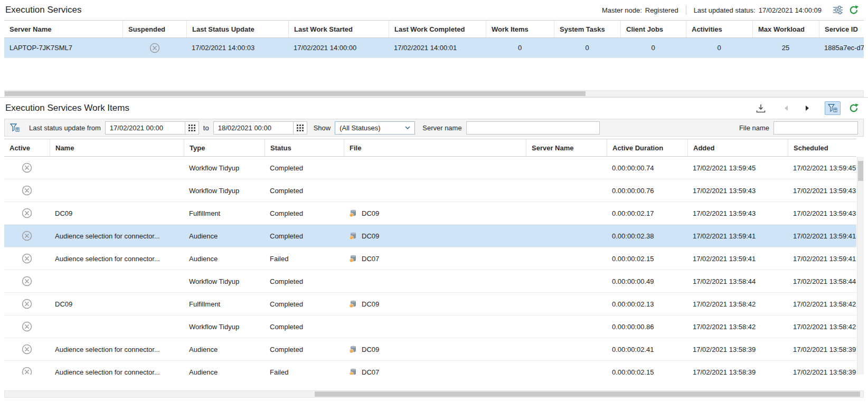 This screenshot has height=402, width=868. I want to click on file-name-input, so click(816, 128).